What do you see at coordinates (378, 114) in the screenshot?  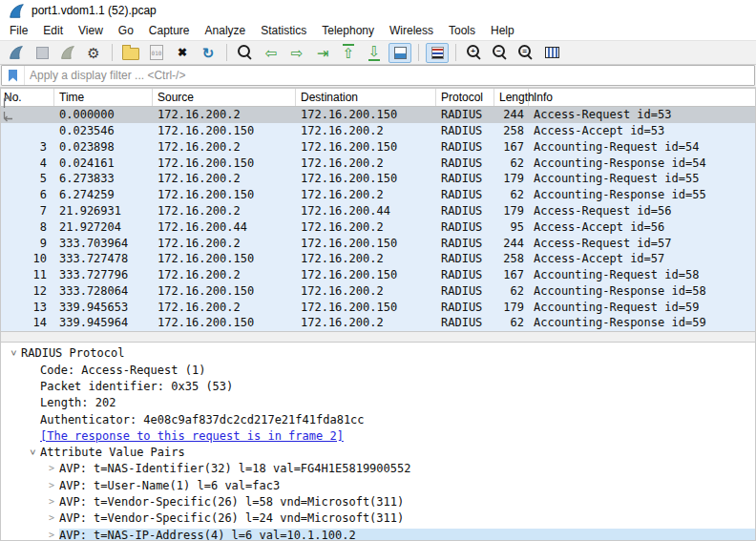 I see `packet-row: 1 0.000000 172.16.200.2 172.16.200.150 R…` at bounding box center [378, 114].